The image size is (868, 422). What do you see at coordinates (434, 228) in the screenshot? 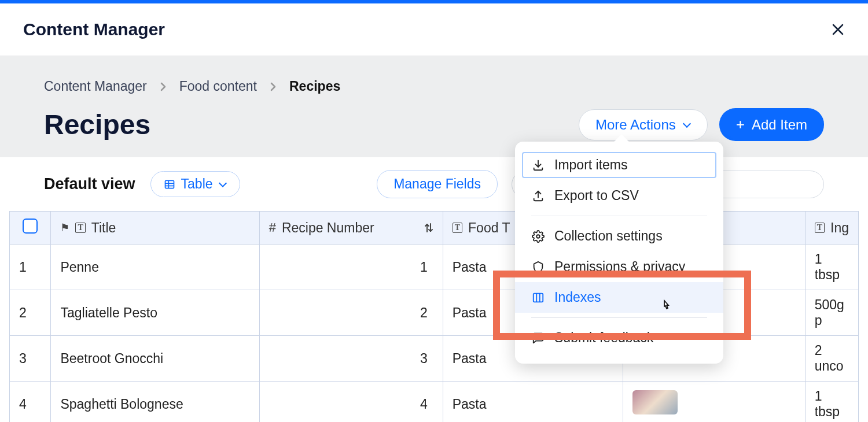
I see `table-header-row: Title Recipe Number Food T` at bounding box center [434, 228].